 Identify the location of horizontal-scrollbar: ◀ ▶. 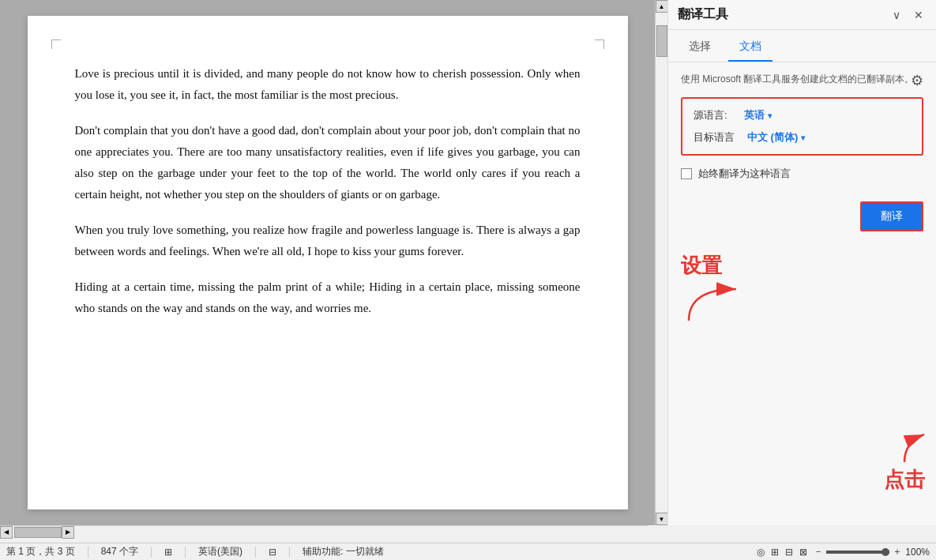
(324, 532).